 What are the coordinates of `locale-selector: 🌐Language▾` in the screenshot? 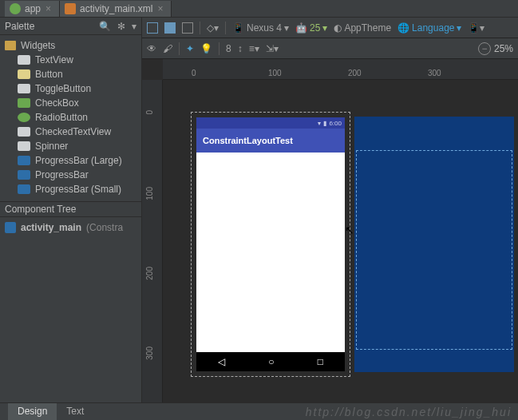 It's located at (429, 28).